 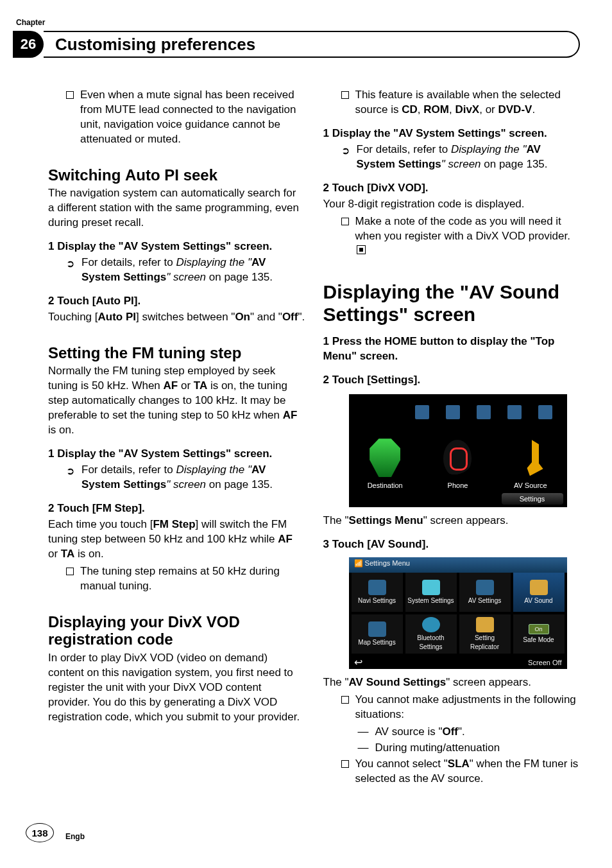 I want to click on after-ui1: The "Settings Menu" screen appears., so click(x=452, y=521).